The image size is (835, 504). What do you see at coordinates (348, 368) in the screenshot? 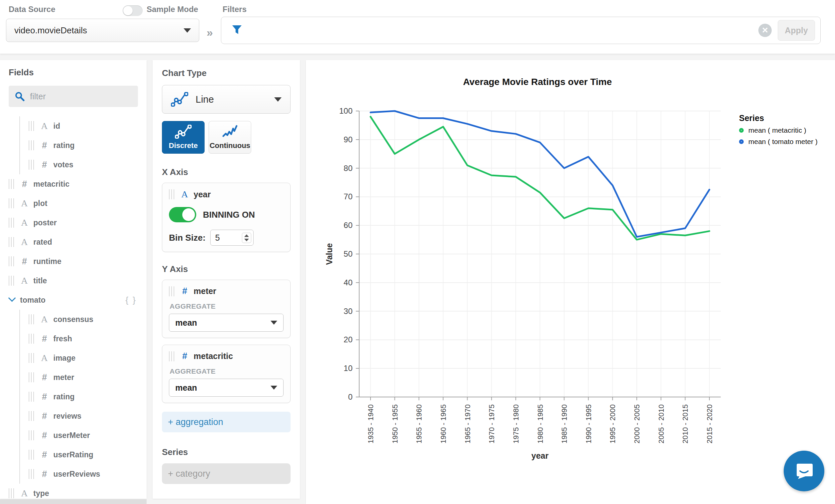
I see `svg-text: 10` at bounding box center [348, 368].